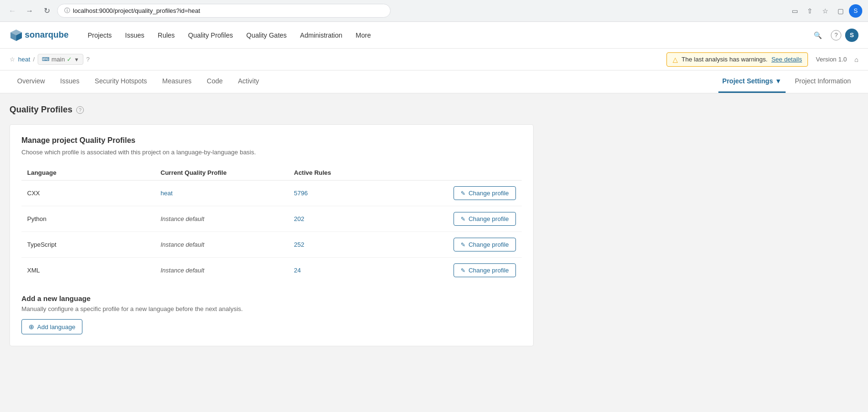 This screenshot has height=412, width=868. I want to click on share-icon: ⇧, so click(810, 11).